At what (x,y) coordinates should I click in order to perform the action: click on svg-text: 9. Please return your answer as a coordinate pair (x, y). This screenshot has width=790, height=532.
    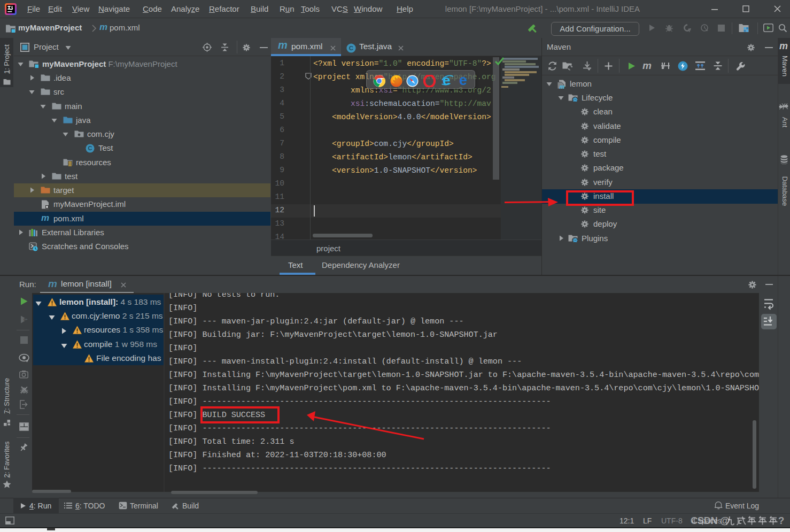
    Looking at the image, I should click on (25, 321).